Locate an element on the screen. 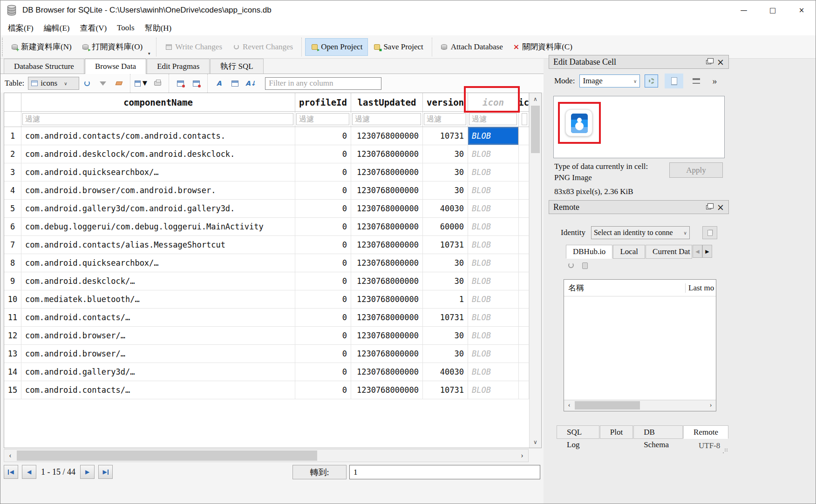 The height and width of the screenshot is (504, 816). cell-componentName: com.android.gallery3d/com.android.galler… is located at coordinates (158, 208).